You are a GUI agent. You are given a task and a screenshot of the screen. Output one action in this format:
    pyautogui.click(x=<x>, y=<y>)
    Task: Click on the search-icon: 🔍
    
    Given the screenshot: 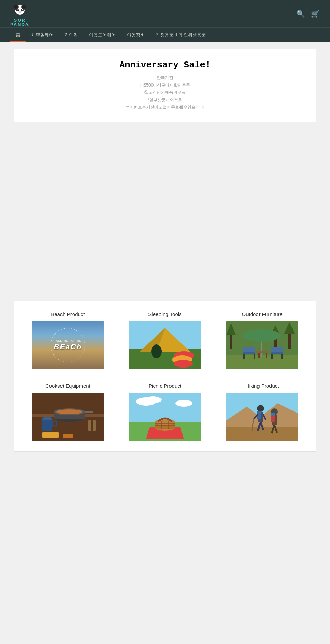 What is the action you would take?
    pyautogui.click(x=300, y=14)
    